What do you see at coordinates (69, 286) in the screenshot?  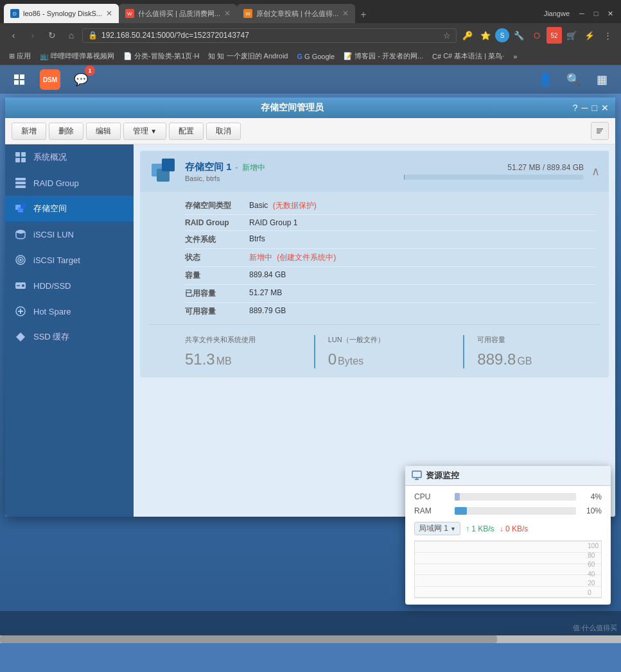 I see `sidebar-item-hdd-ssd: HDD/SSD` at bounding box center [69, 286].